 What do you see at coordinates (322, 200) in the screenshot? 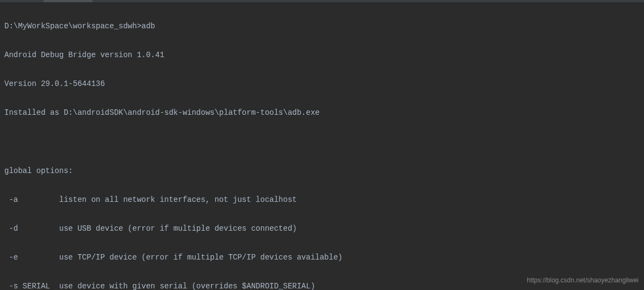
I see `option-line: -a listen on all network interfaces, not…` at bounding box center [322, 200].